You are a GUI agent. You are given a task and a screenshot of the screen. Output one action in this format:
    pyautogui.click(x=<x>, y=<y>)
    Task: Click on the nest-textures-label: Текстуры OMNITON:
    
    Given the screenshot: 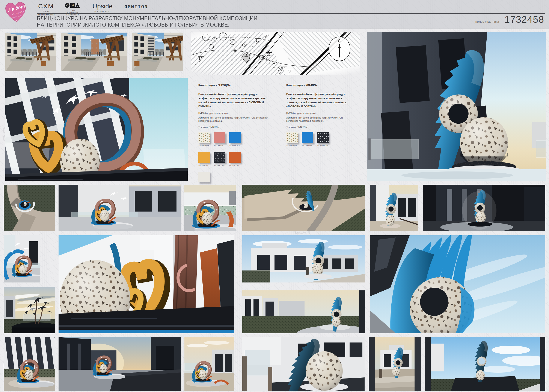 What is the action you would take?
    pyautogui.click(x=234, y=127)
    